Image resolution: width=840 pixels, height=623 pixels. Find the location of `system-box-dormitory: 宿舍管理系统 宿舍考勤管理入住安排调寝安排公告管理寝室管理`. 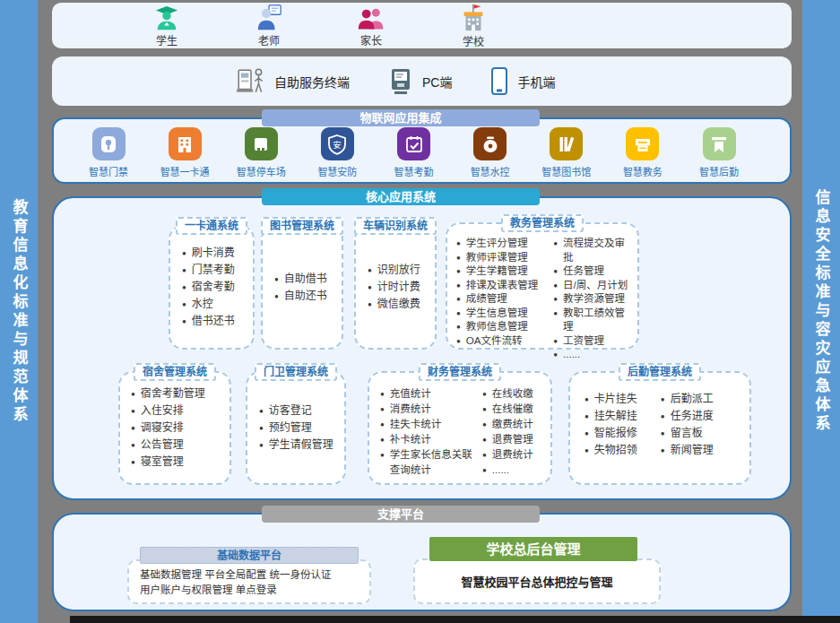

system-box-dormitory: 宿舍管理系统 宿舍考勤管理入住安排调寝安排公告管理寝室管理 is located at coordinates (175, 428).